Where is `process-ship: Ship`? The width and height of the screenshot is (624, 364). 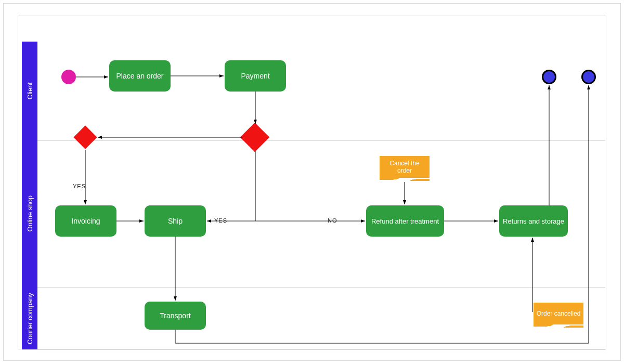
process-ship: Ship is located at coordinates (175, 221).